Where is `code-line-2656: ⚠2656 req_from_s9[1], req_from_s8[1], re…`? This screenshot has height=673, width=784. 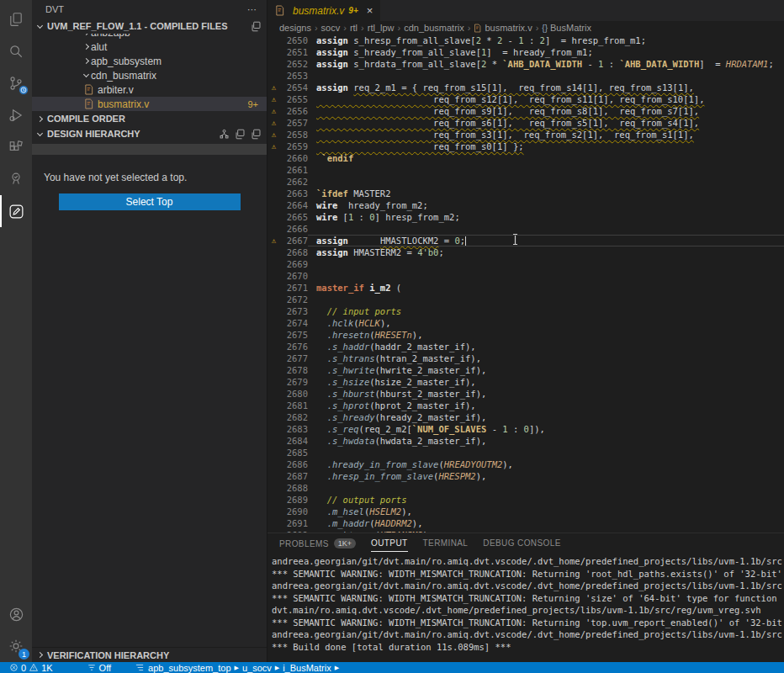 code-line-2656: ⚠2656 req_from_s9[1], req_from_s8[1], re… is located at coordinates (526, 111).